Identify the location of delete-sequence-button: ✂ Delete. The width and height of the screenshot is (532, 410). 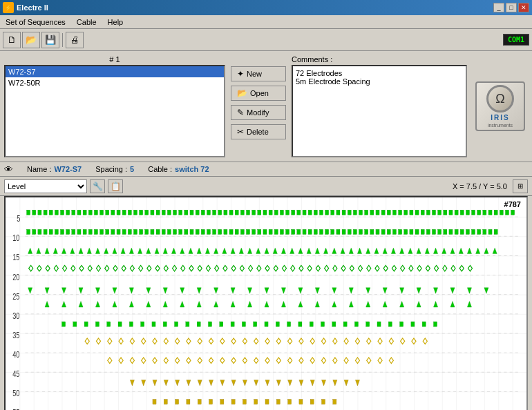
(258, 132).